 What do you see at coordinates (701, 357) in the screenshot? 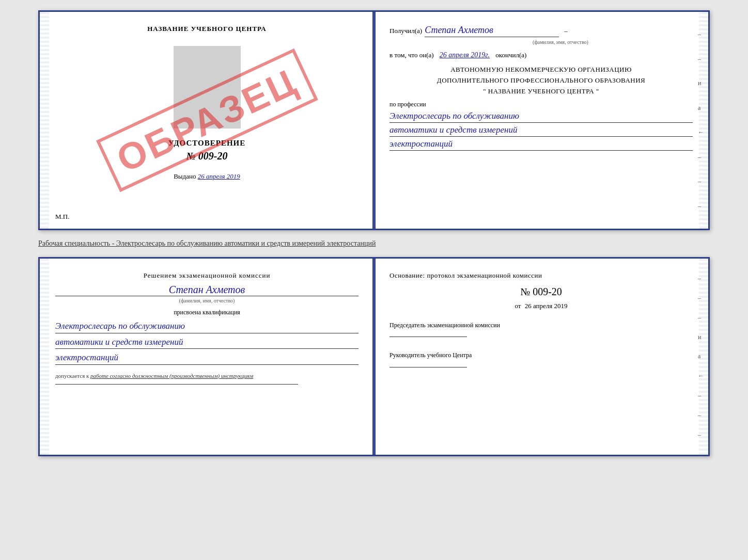
I see `right-dashes-bottom: – – – и а ← – – –` at bounding box center [701, 357].